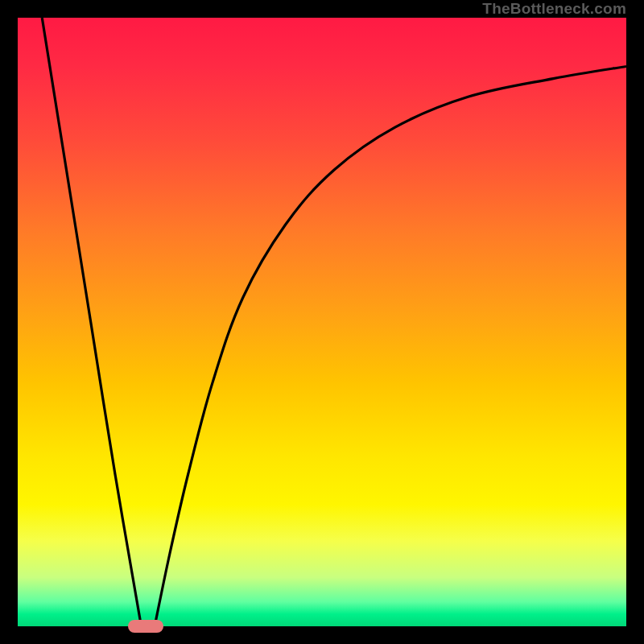 The image size is (644, 644). What do you see at coordinates (146, 626) in the screenshot?
I see `optimal-marker` at bounding box center [146, 626].